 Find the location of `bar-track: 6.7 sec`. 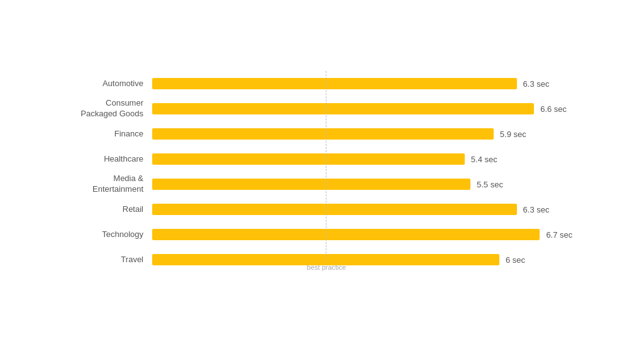

bar-track: 6.7 sec is located at coordinates (369, 235).